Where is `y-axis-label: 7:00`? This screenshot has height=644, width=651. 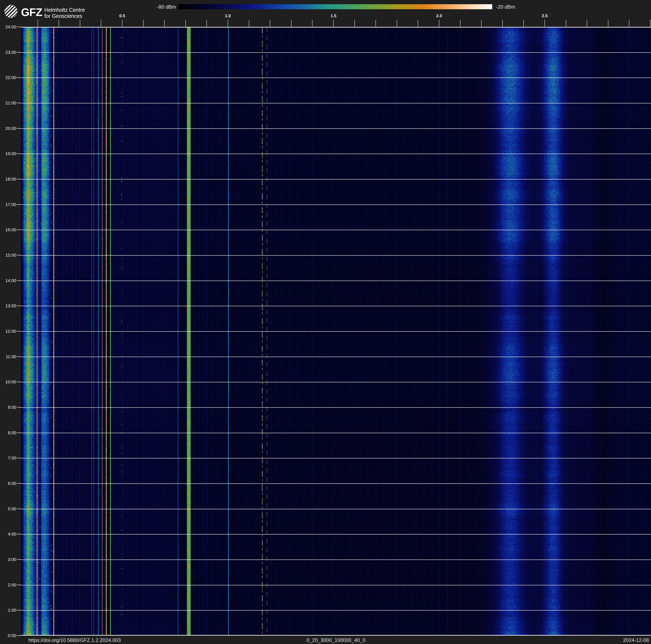
y-axis-label: 7:00 is located at coordinates (8, 458).